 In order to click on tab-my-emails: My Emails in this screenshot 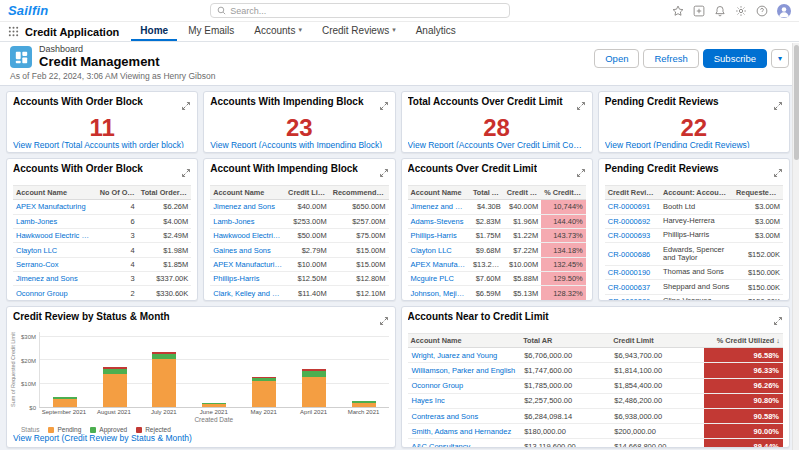, I will do `click(211, 31)`.